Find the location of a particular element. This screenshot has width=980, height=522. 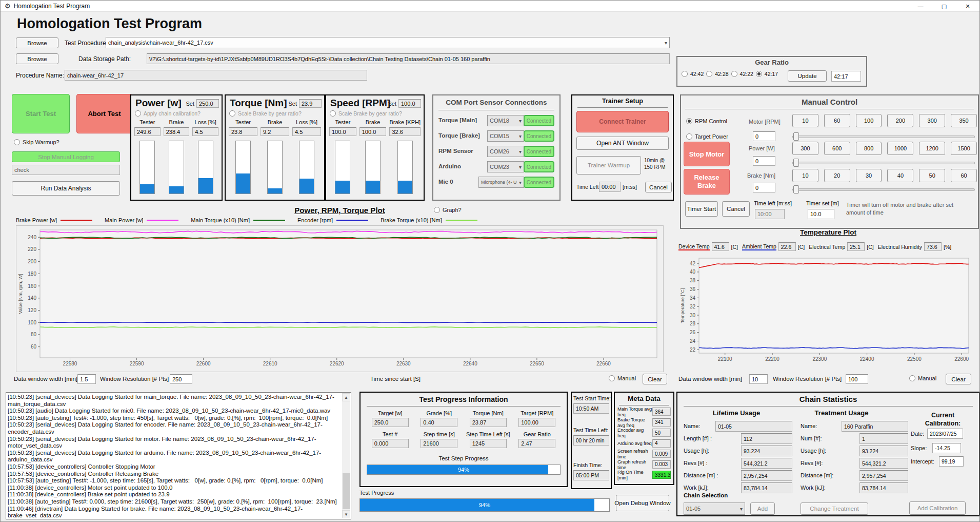

motor-rpm-slider is located at coordinates (884, 137).